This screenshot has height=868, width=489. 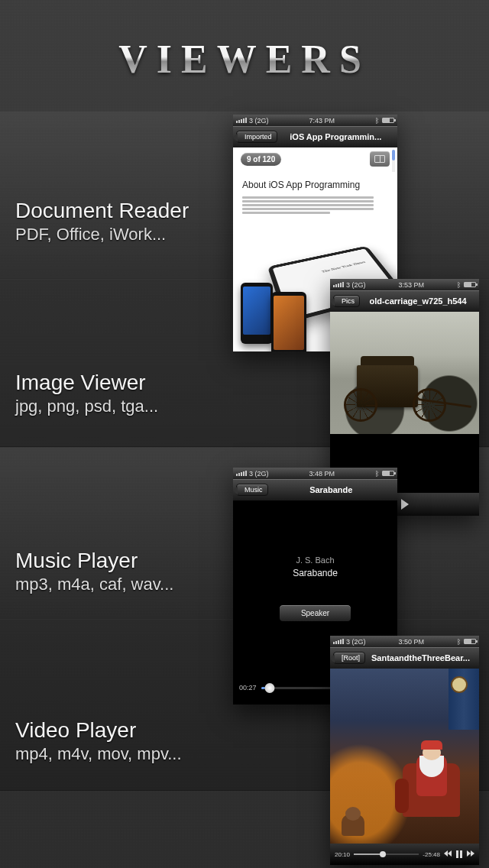 What do you see at coordinates (95, 572) in the screenshot?
I see `label-music: Music Player mp3, m4a, caf, wav...` at bounding box center [95, 572].